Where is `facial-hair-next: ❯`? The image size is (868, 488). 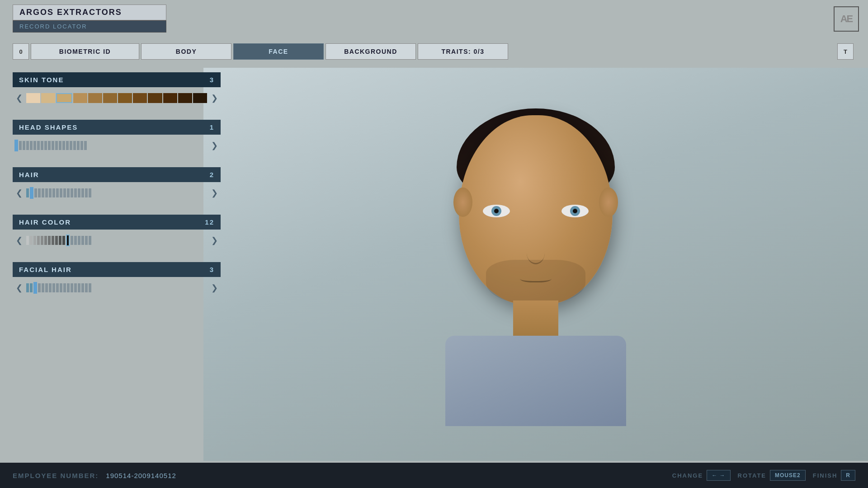 facial-hair-next: ❯ is located at coordinates (214, 288).